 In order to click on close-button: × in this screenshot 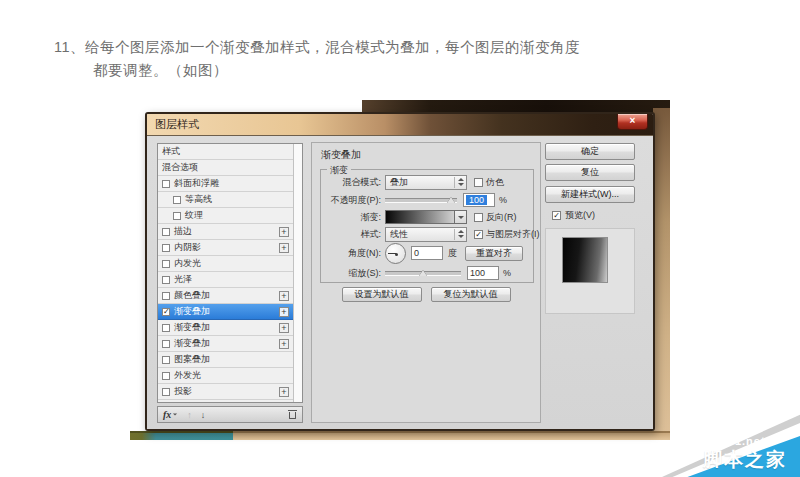, I will do `click(632, 122)`.